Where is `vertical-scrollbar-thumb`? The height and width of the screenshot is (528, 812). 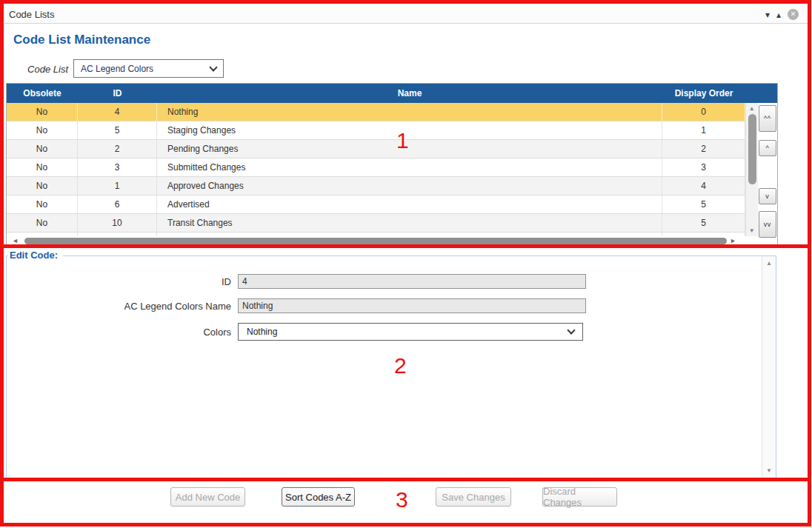 vertical-scrollbar-thumb is located at coordinates (753, 150).